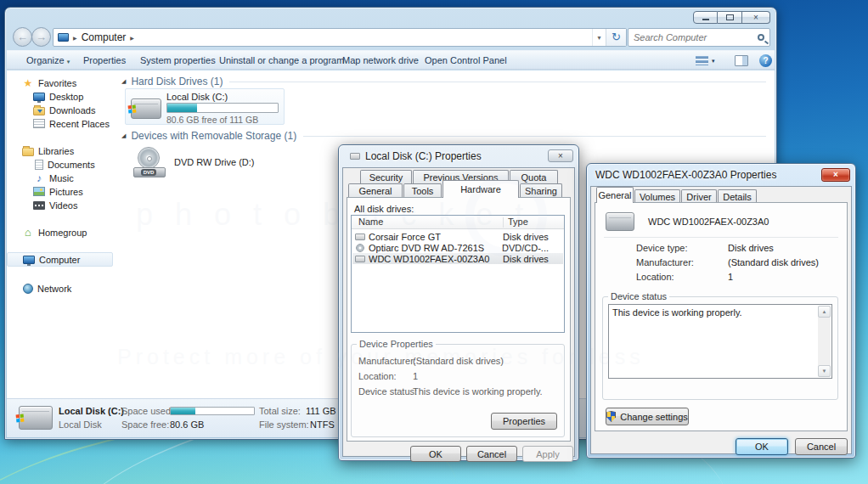 The height and width of the screenshot is (484, 868). I want to click on total-size-label: Total size:, so click(280, 411).